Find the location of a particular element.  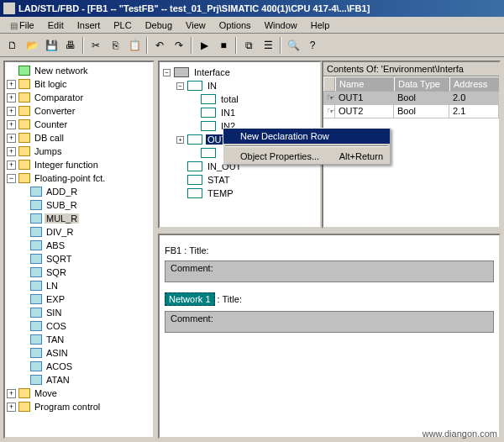

tree-sqrt: SQRT is located at coordinates (79, 259).